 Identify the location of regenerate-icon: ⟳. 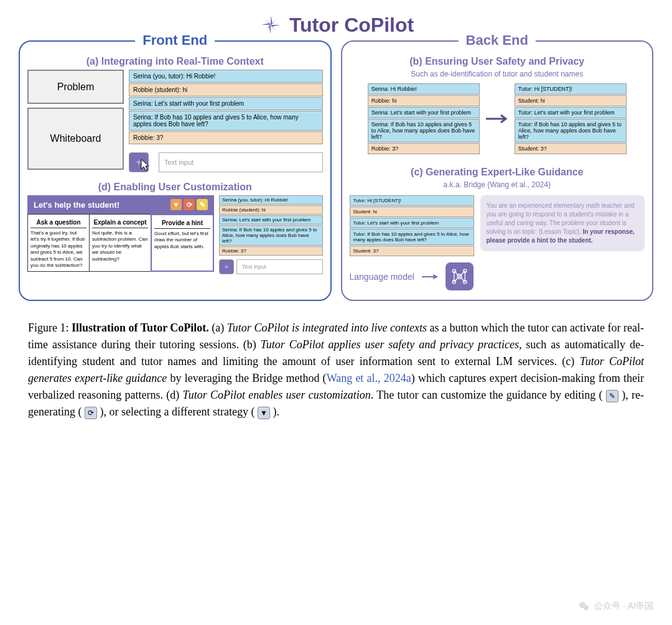
(189, 205).